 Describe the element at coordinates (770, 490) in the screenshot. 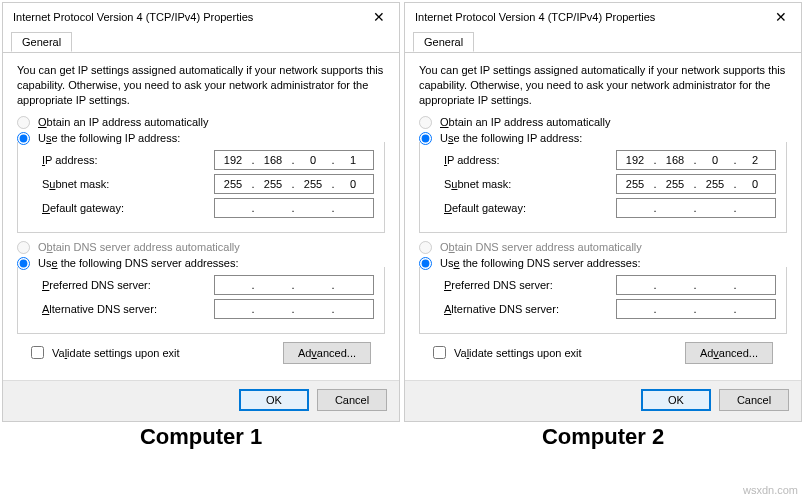

I see `watermark: wsxdn.com` at that location.